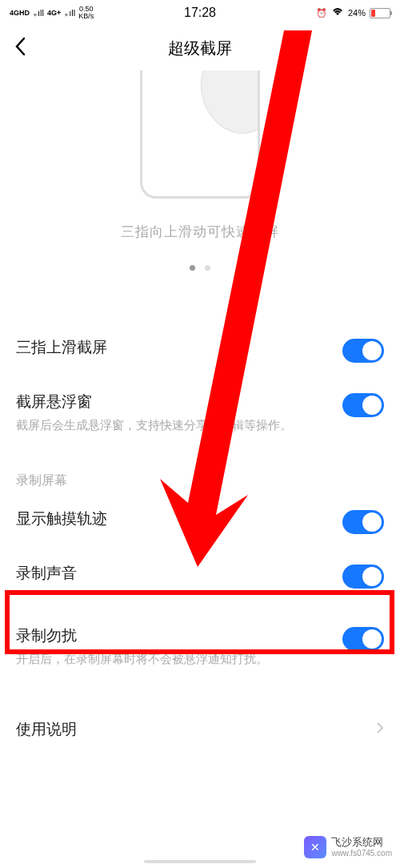 The height and width of the screenshot is (868, 400). I want to click on status-time: 17:28, so click(200, 13).